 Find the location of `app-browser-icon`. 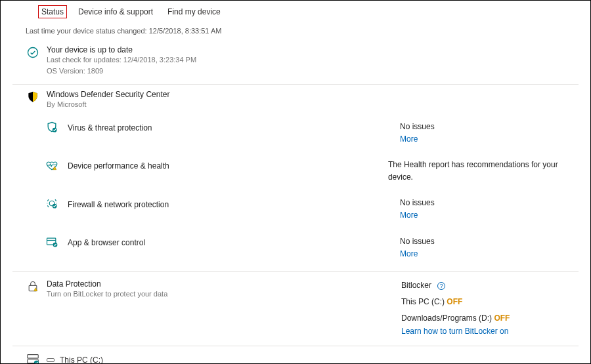

app-browser-icon is located at coordinates (52, 243).